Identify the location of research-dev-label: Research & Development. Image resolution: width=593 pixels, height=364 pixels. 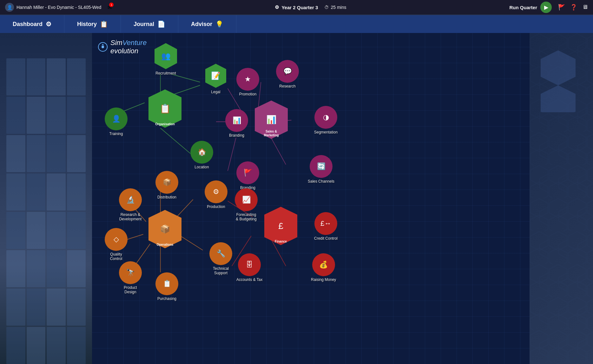
(131, 217).